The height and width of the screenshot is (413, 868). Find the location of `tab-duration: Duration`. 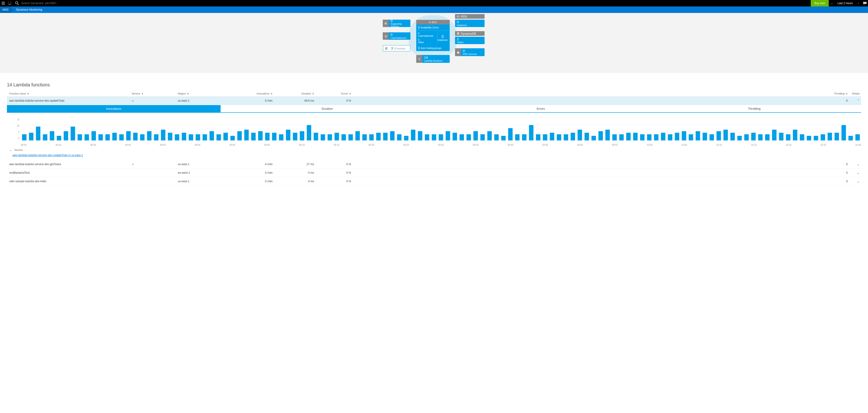

tab-duration: Duration is located at coordinates (328, 109).